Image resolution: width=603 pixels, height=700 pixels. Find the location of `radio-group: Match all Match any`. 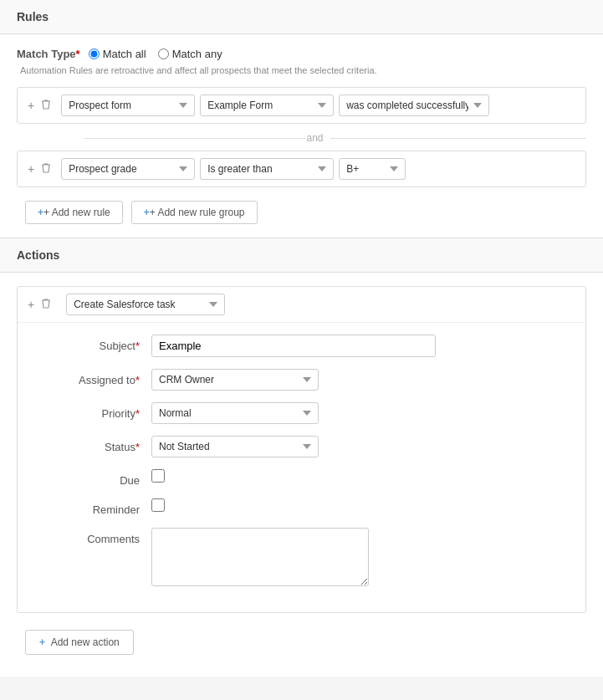

radio-group: Match all Match any is located at coordinates (156, 54).